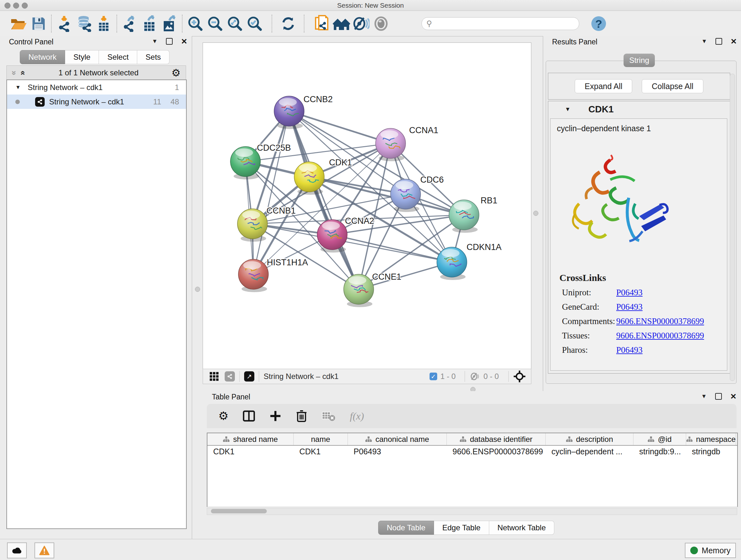 This screenshot has width=741, height=560. Describe the element at coordinates (96, 102) in the screenshot. I see `network-row: String Network – cdk1 11 48` at that location.